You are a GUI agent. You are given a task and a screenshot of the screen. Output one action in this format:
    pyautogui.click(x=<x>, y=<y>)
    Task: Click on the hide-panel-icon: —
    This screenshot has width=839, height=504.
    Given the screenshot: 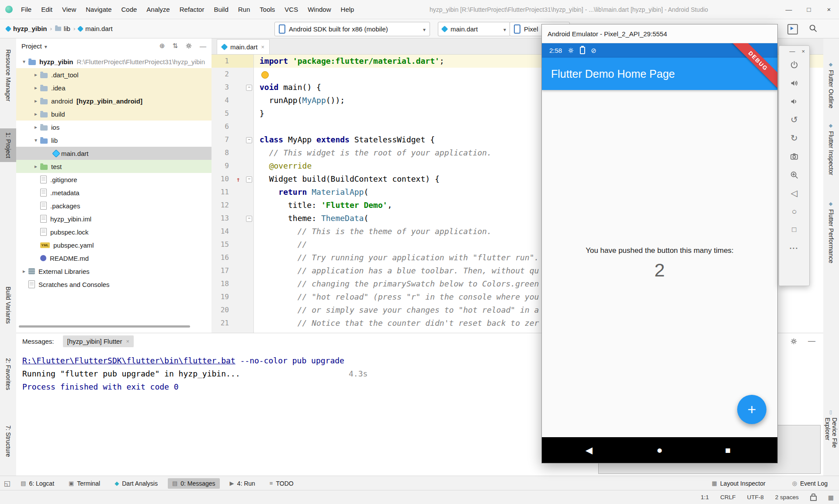 What is the action you would take?
    pyautogui.click(x=203, y=46)
    